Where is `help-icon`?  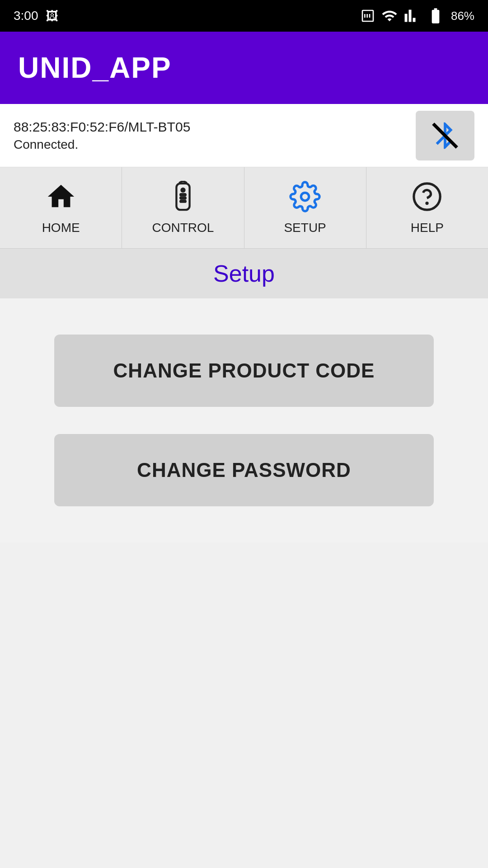
help-icon is located at coordinates (427, 199).